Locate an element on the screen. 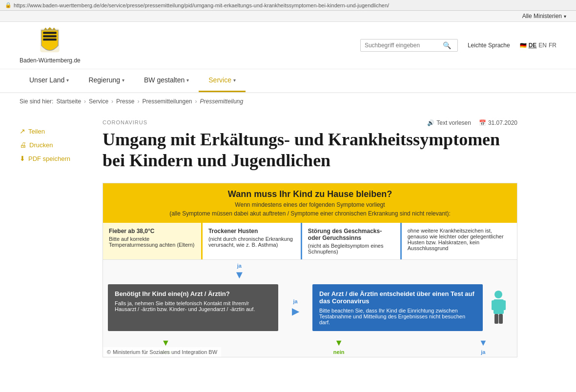 Image resolution: width=576 pixels, height=392 pixels. breadcrumb-service: Service is located at coordinates (99, 101).